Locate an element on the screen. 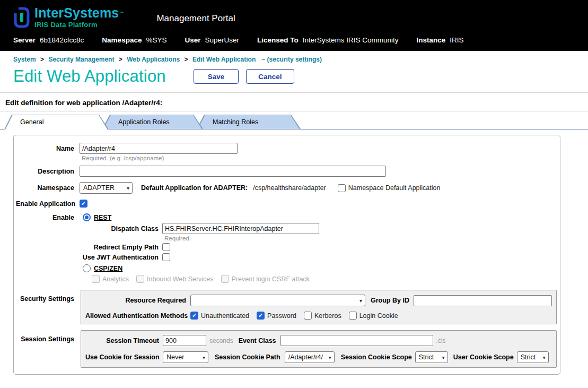 The width and height of the screenshot is (588, 388). tab-application-roles: Application Roles is located at coordinates (153, 122).